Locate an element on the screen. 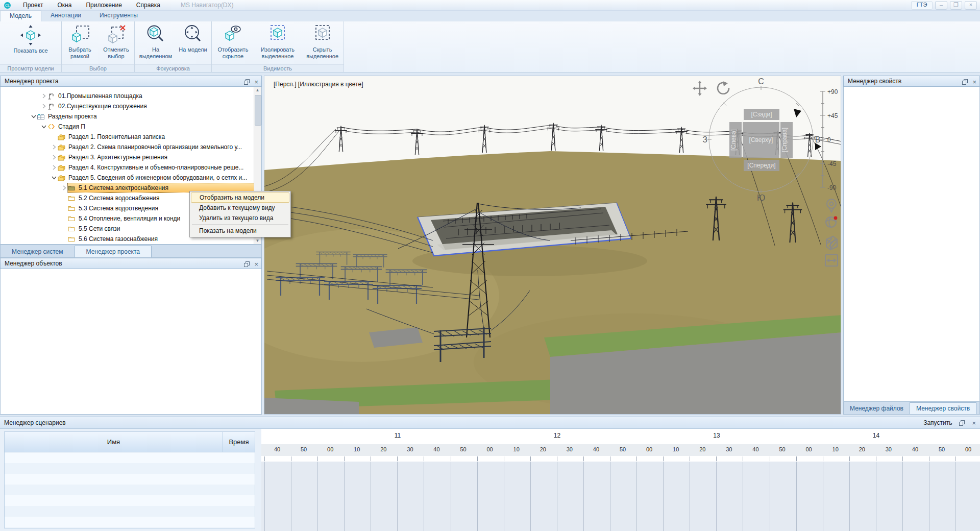  tab-annotations: Аннотации is located at coordinates (66, 16).